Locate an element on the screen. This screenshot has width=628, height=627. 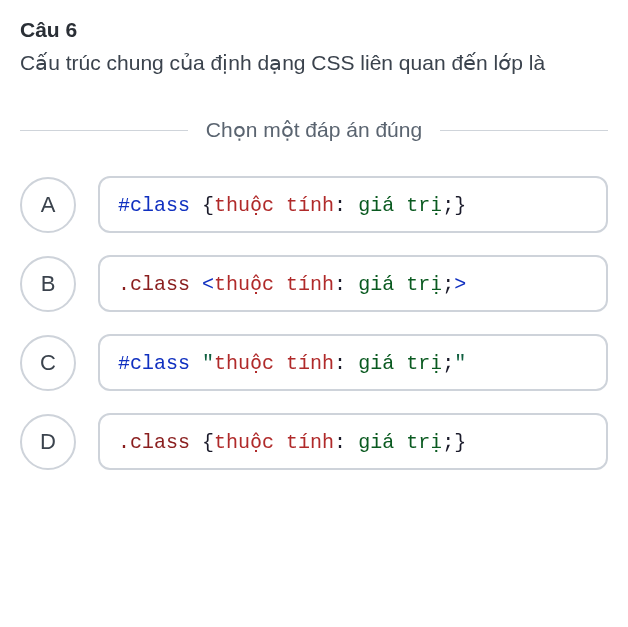
divider-left is located at coordinates (104, 130).